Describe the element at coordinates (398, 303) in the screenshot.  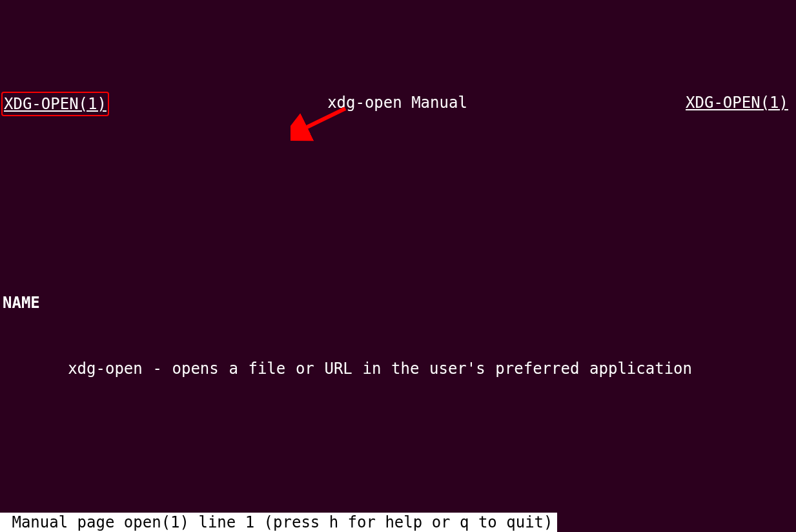
I see `section-name-heading: NAME` at that location.